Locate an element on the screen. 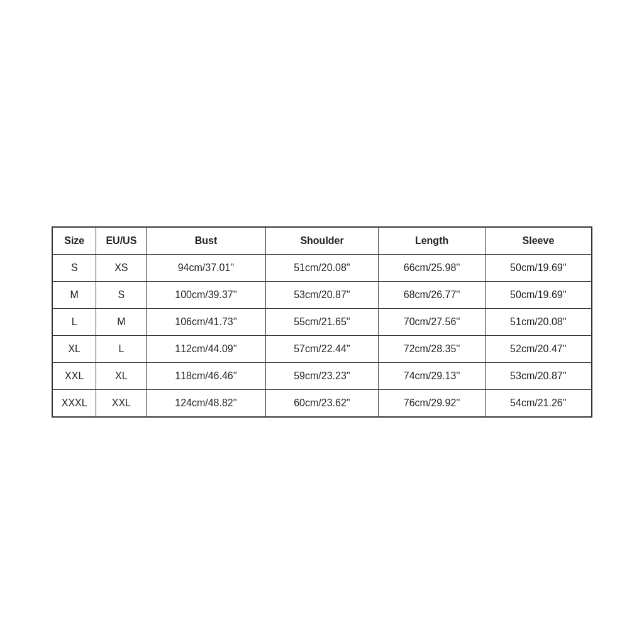 This screenshot has width=644, height=644. cell-bust: 106cm/41.73'' is located at coordinates (206, 322).